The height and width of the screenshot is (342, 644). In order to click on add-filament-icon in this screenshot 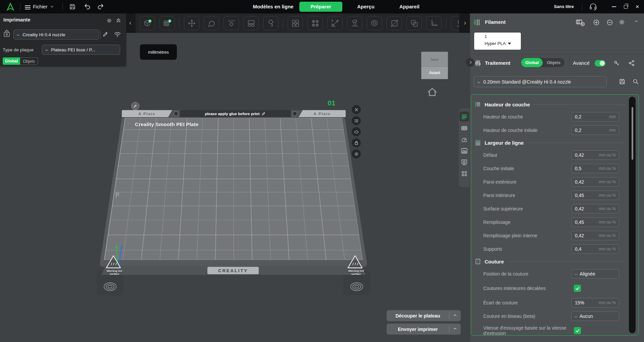, I will do `click(596, 22)`.